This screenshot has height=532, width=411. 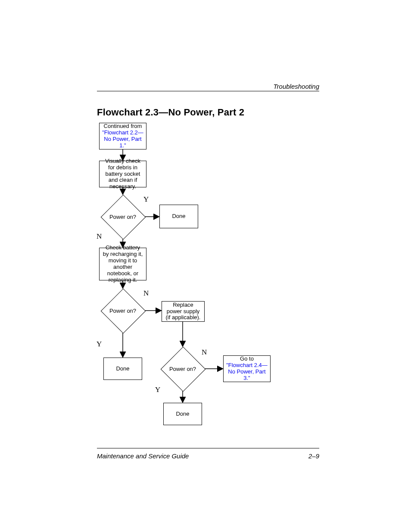 What do you see at coordinates (143, 456) in the screenshot?
I see `footer-title: Maintenance and Service Guide` at bounding box center [143, 456].